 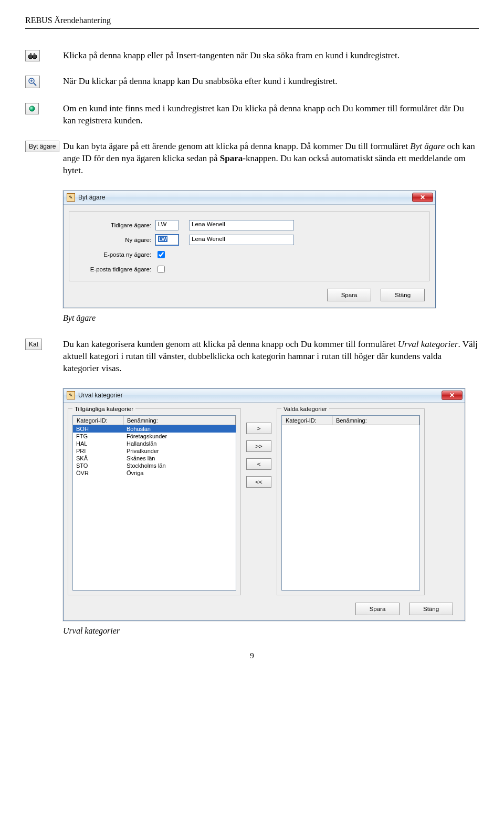 I want to click on byt-agare-button: Byt ägare, so click(x=42, y=146).